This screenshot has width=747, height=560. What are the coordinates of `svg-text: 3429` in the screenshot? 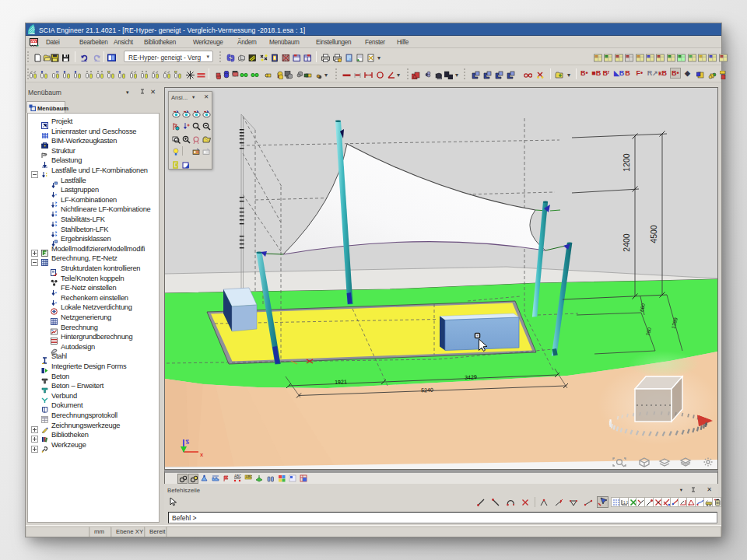 It's located at (471, 377).